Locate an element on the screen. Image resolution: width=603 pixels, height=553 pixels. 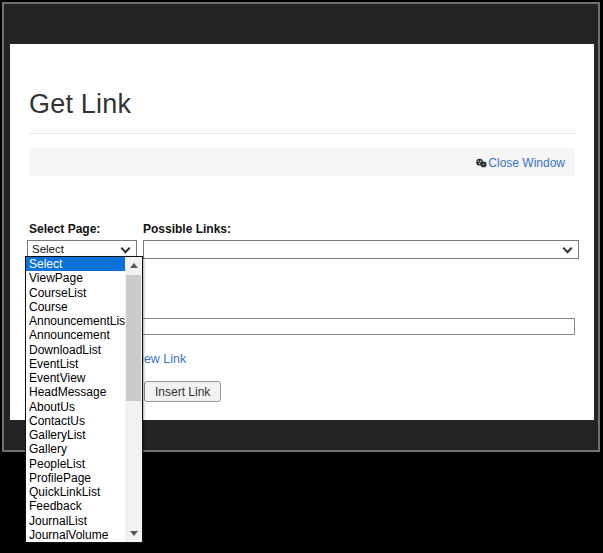
dropdown-option: QuickLinkList is located at coordinates (76, 492).